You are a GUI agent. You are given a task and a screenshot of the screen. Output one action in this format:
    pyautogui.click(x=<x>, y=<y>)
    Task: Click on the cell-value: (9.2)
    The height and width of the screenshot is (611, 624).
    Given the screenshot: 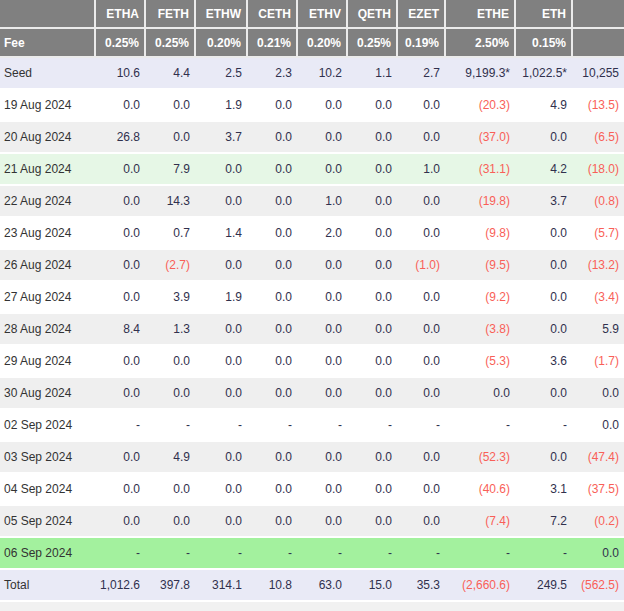 What is the action you would take?
    pyautogui.click(x=480, y=297)
    